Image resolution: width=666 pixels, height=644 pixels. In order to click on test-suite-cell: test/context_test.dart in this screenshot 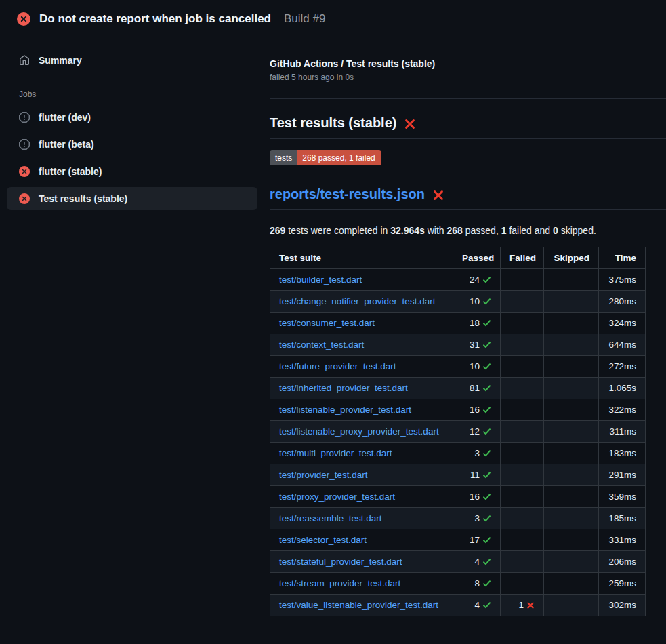, I will do `click(362, 345)`.